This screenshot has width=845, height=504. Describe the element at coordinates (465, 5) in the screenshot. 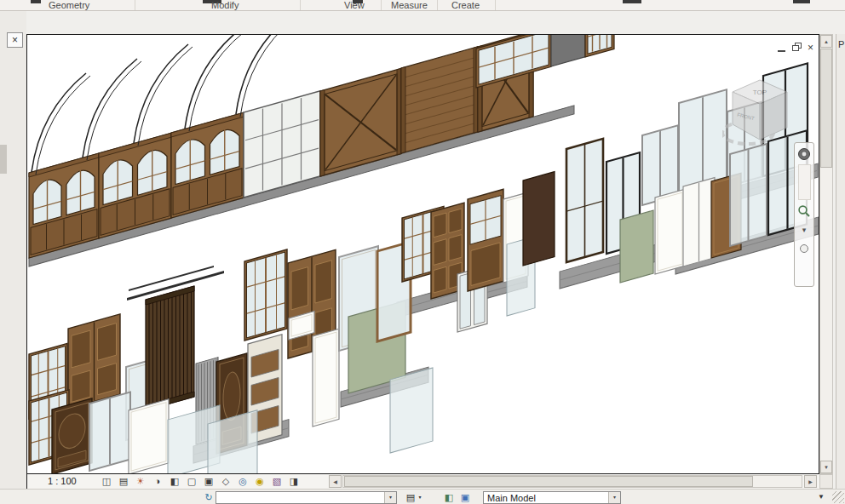

I see `ribbon-panel-label-create: Create` at that location.